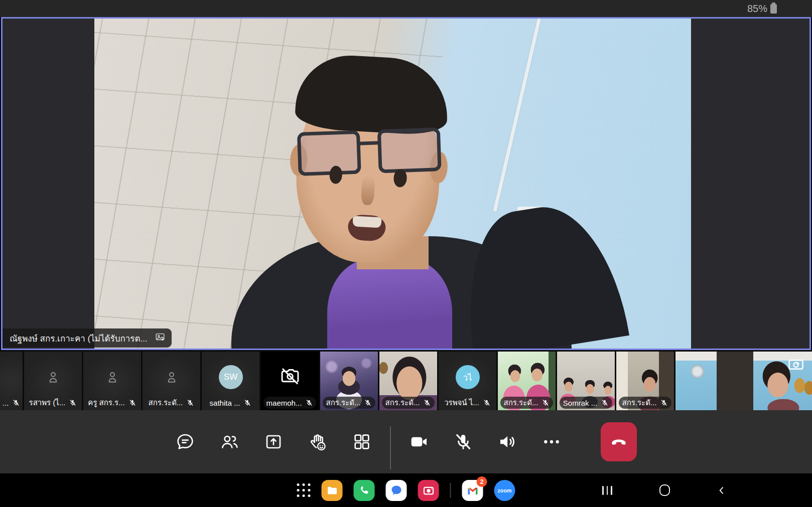 This screenshot has width=812, height=507. I want to click on back-button, so click(722, 490).